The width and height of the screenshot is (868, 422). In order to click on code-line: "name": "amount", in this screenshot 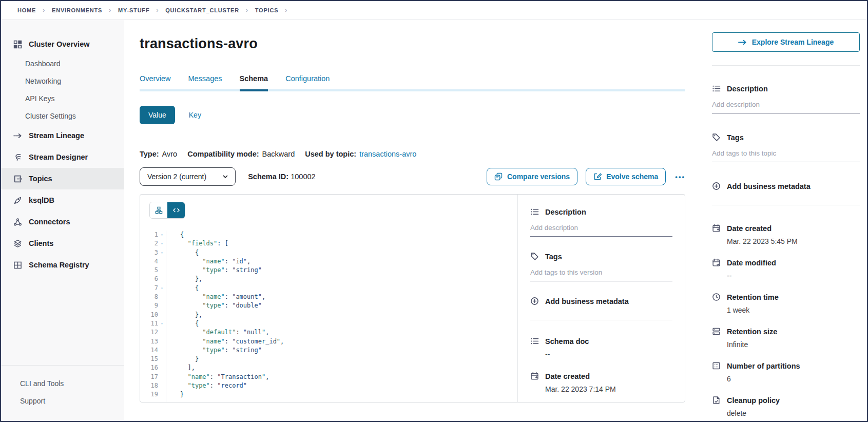, I will do `click(232, 297)`.